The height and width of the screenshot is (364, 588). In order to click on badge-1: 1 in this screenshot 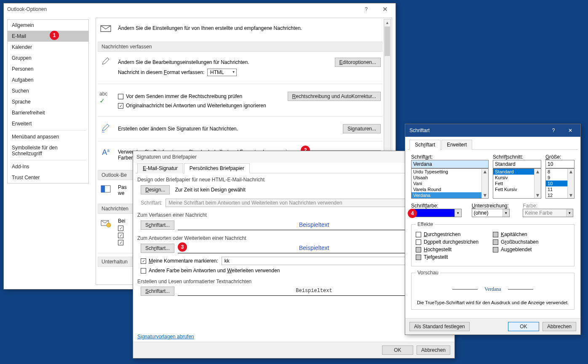, I will do `click(54, 35)`.